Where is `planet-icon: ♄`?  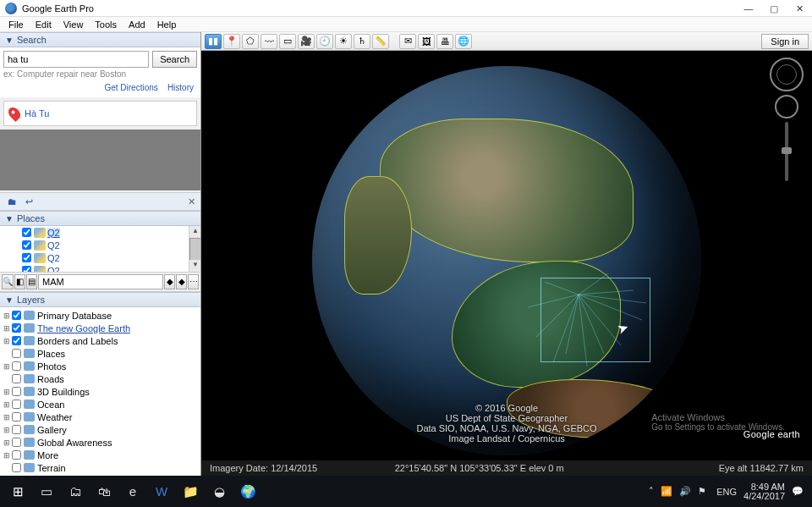
planet-icon: ♄ is located at coordinates (362, 41).